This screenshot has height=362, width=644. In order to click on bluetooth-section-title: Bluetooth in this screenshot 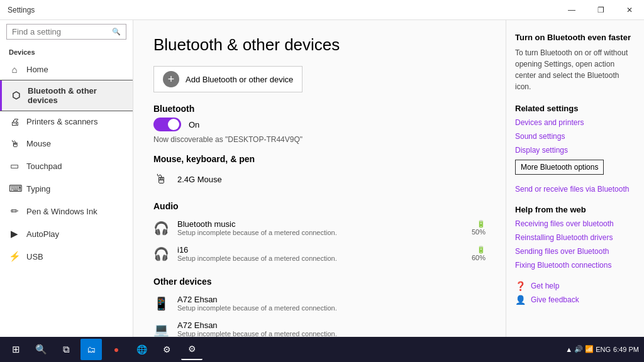, I will do `click(319, 109)`.